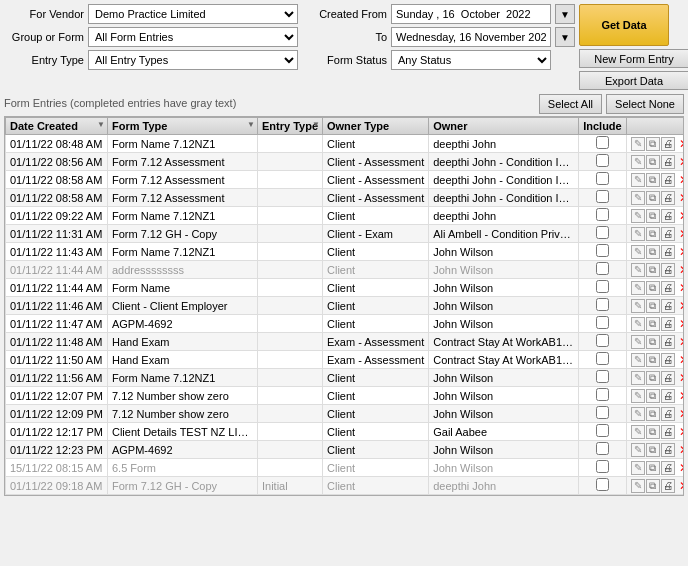  Describe the element at coordinates (193, 37) in the screenshot. I see `group-or-form-select: All Form Entries` at that location.